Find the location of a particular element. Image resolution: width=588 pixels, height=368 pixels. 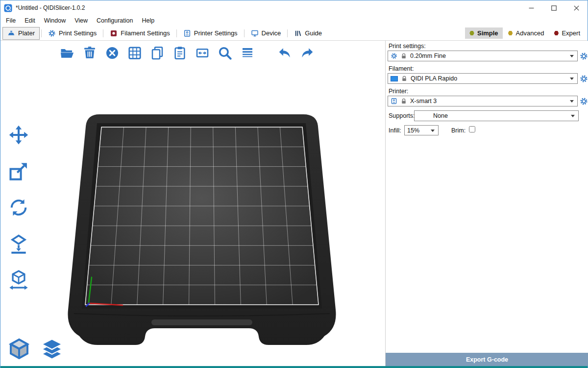

rotate-icon is located at coordinates (19, 208).